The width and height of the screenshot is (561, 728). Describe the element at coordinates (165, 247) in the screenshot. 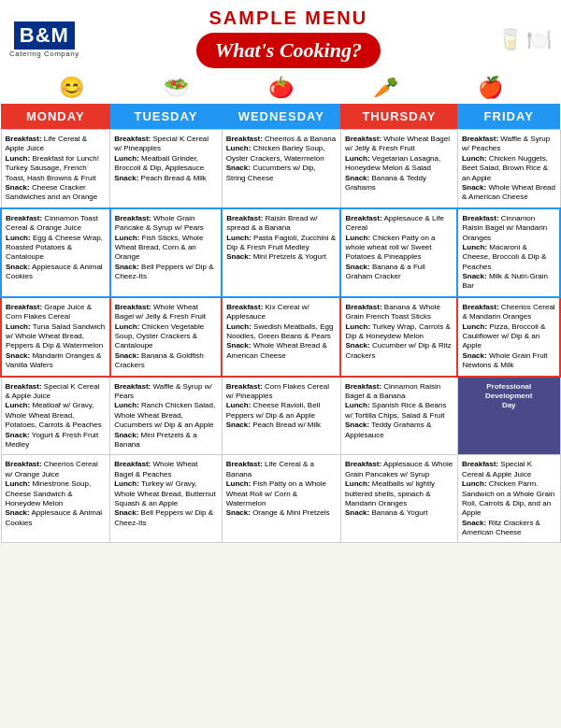

I see `cell-content: Breakfast: Whole Grain Pancake & Syrup w…` at that location.